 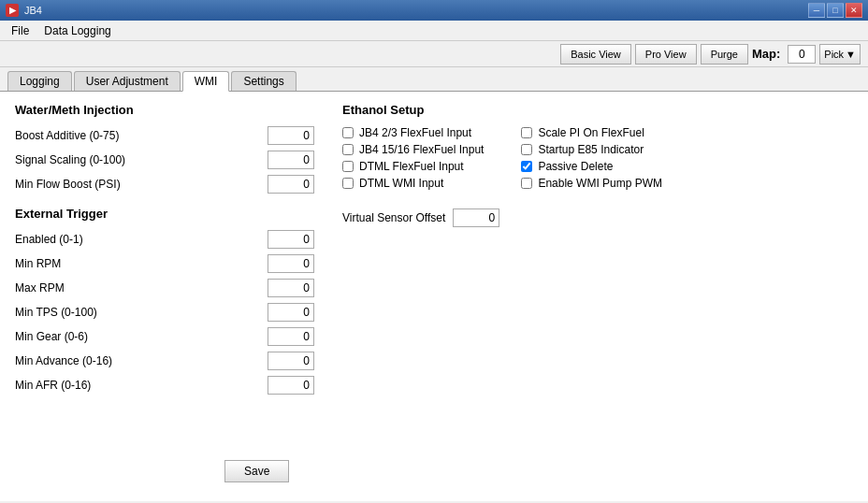 What do you see at coordinates (291, 361) in the screenshot?
I see `min-advance-input` at bounding box center [291, 361].